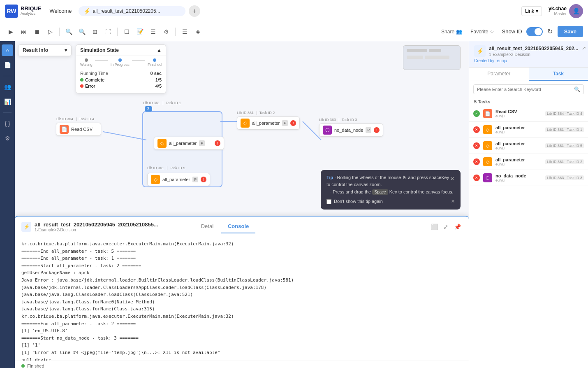 The height and width of the screenshot is (368, 588). What do you see at coordinates (242, 252) in the screenshot?
I see `console-line: =======End all_parameter - task: 5 =====…` at bounding box center [242, 252].